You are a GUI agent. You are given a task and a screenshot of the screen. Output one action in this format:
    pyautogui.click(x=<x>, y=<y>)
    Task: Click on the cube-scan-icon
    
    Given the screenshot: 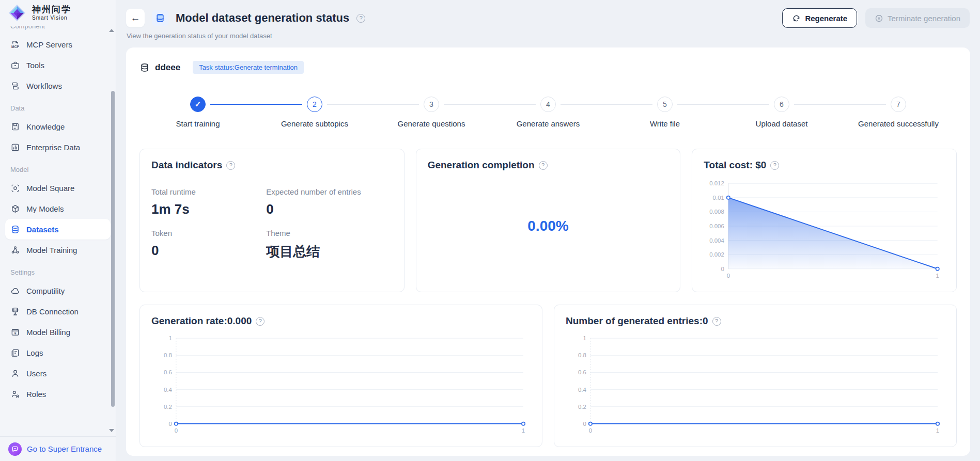 What is the action you would take?
    pyautogui.click(x=15, y=188)
    